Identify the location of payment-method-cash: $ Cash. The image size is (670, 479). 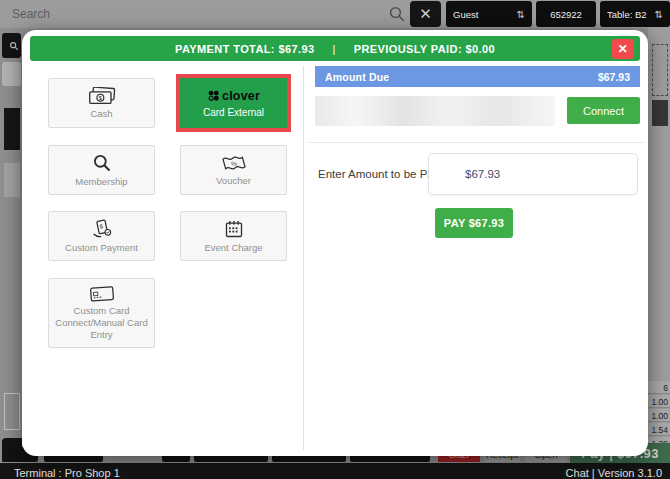
(102, 103).